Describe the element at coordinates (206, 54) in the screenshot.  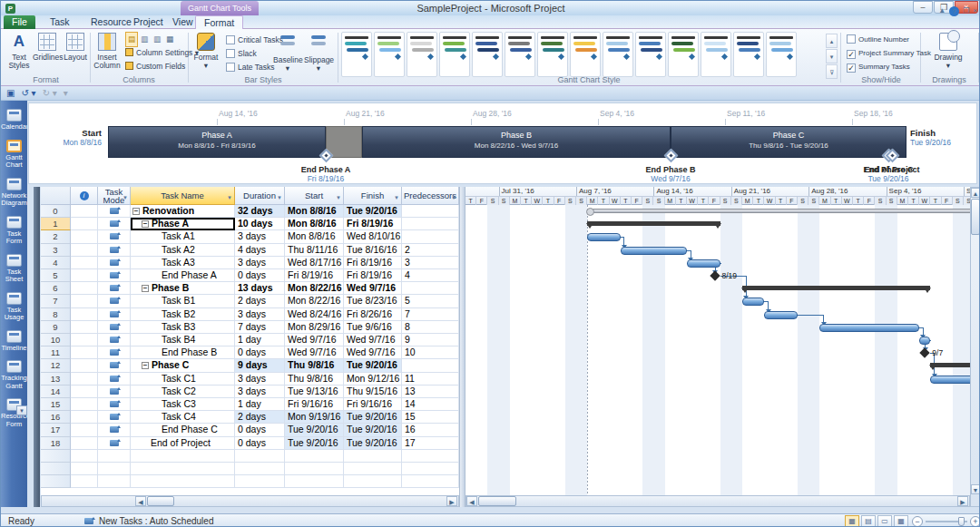
I see `button-format-bar-styles: Format ▾` at that location.